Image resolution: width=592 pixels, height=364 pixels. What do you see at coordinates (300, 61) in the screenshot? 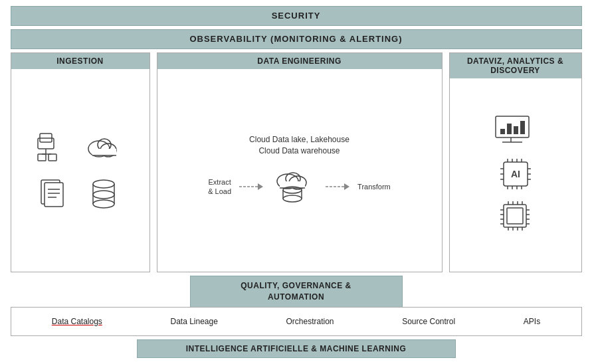
I see `de-title: DATA ENGINEERING` at bounding box center [300, 61].